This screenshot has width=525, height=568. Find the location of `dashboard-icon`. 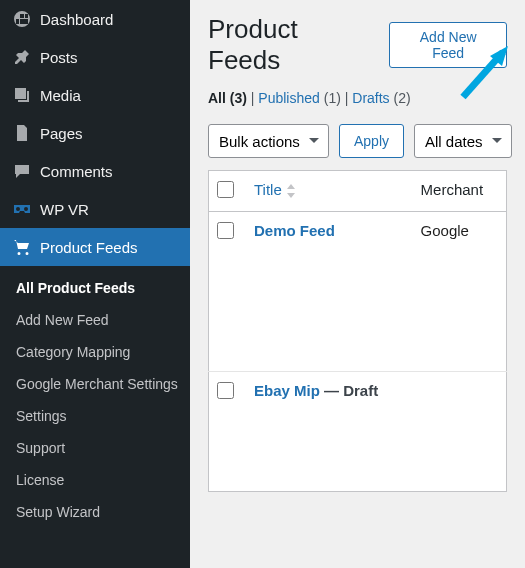

dashboard-icon is located at coordinates (22, 19).